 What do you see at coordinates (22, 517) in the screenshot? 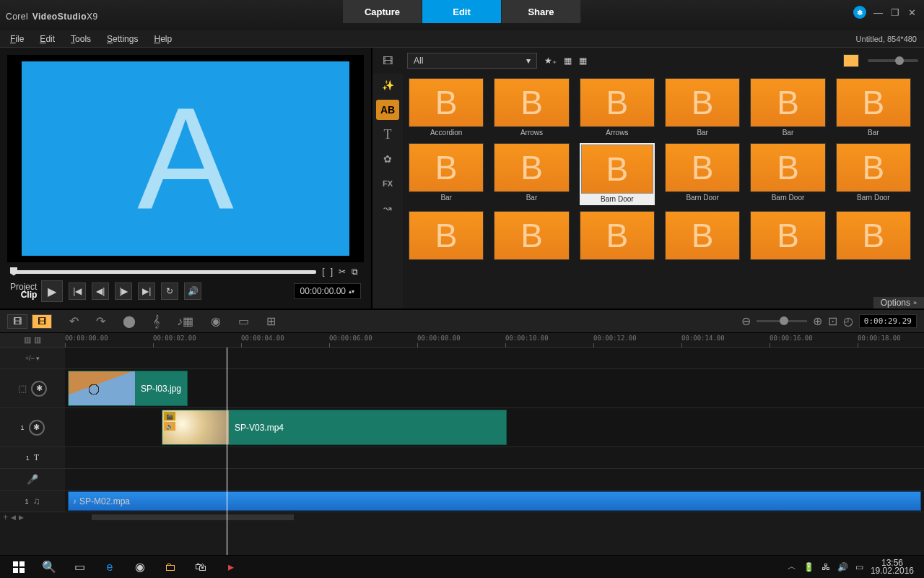
I see `scroll-right-button: ▶` at bounding box center [22, 517].